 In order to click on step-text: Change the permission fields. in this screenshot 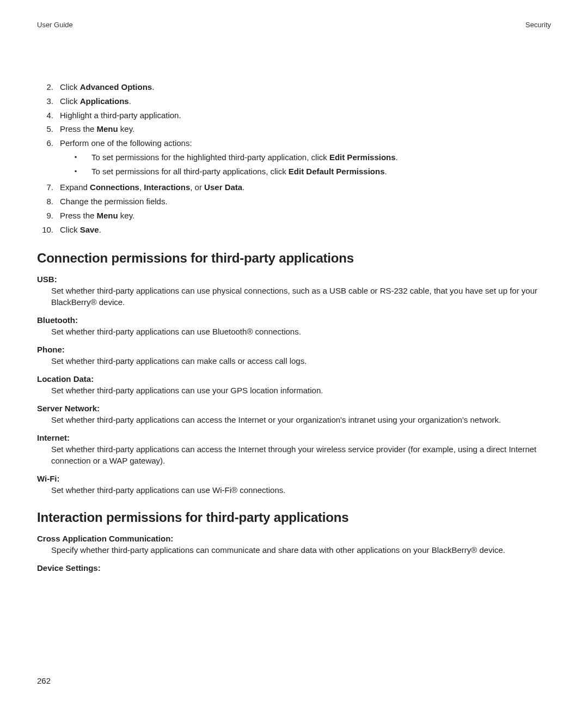, I will do `click(114, 202)`.